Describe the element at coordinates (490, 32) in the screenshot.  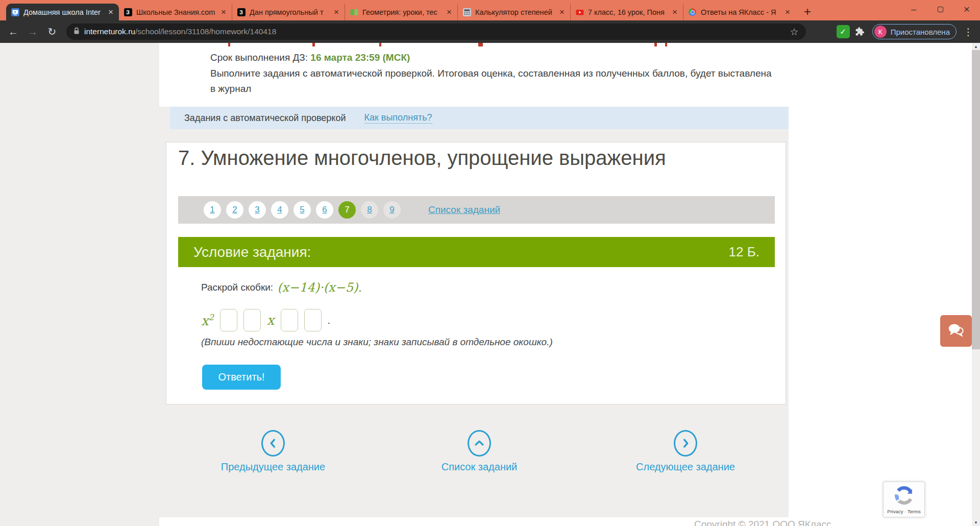
I see `browser-toolbar: ← → ↻ interneturok.ru/school/lesson/3110…` at that location.